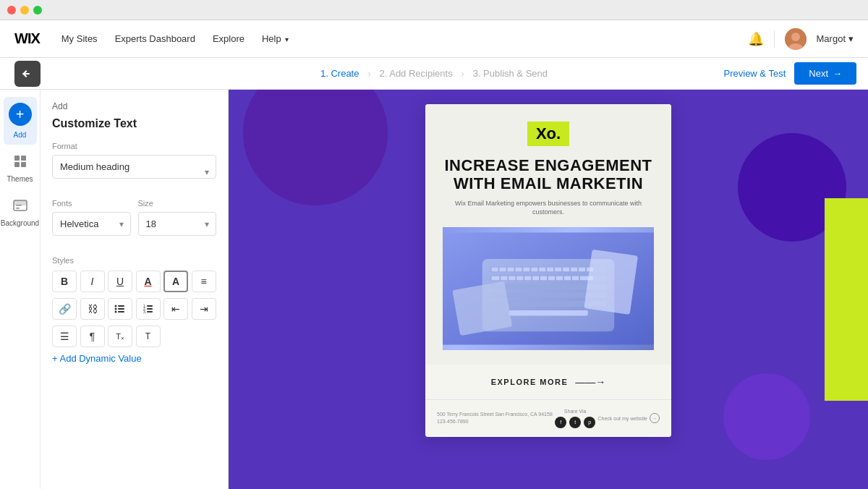 Image resolution: width=868 pixels, height=489 pixels. Describe the element at coordinates (135, 146) in the screenshot. I see `format-label: Format` at that location.